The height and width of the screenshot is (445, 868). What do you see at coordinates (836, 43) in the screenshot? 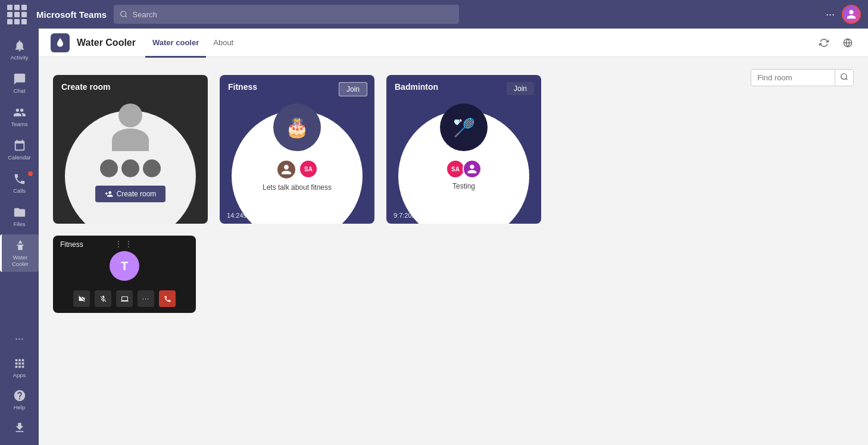
I see `header-right` at bounding box center [836, 43].